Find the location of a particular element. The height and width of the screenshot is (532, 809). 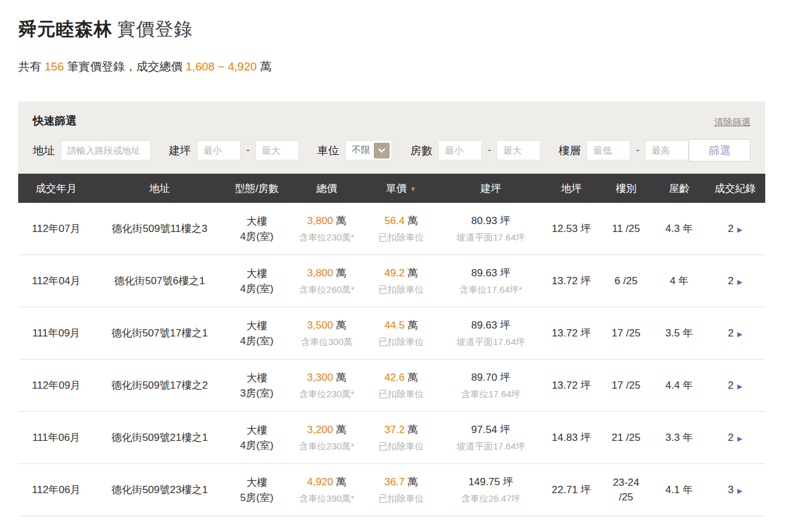

building-area: 89.63 坪 含車位17.64坪* is located at coordinates (491, 281).